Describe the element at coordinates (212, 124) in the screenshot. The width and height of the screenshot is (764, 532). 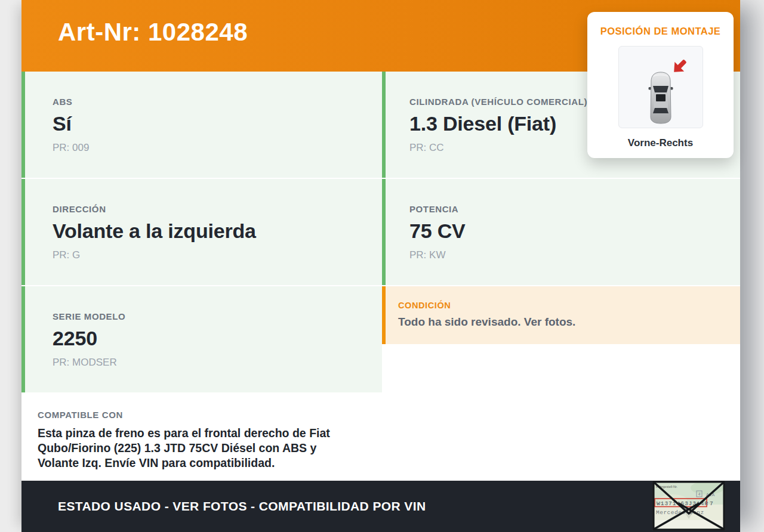
I see `spec-value: Sí` at that location.